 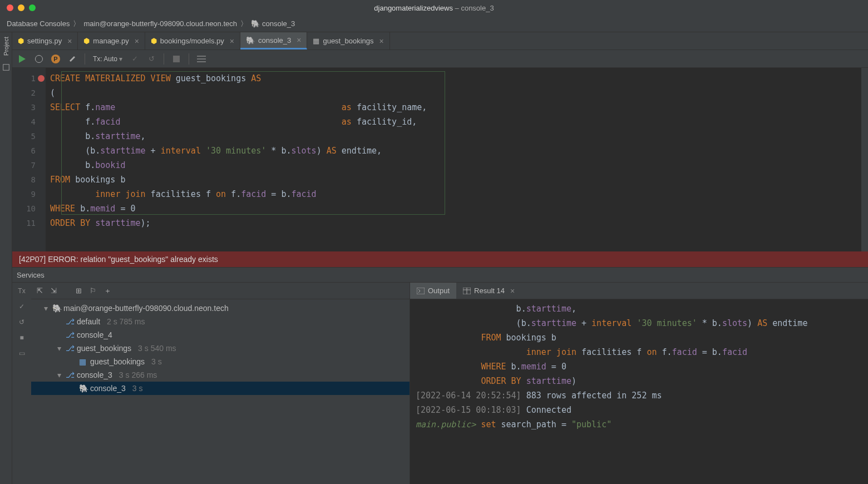 What do you see at coordinates (21, 338) in the screenshot?
I see `stop-icon: ■` at bounding box center [21, 338].